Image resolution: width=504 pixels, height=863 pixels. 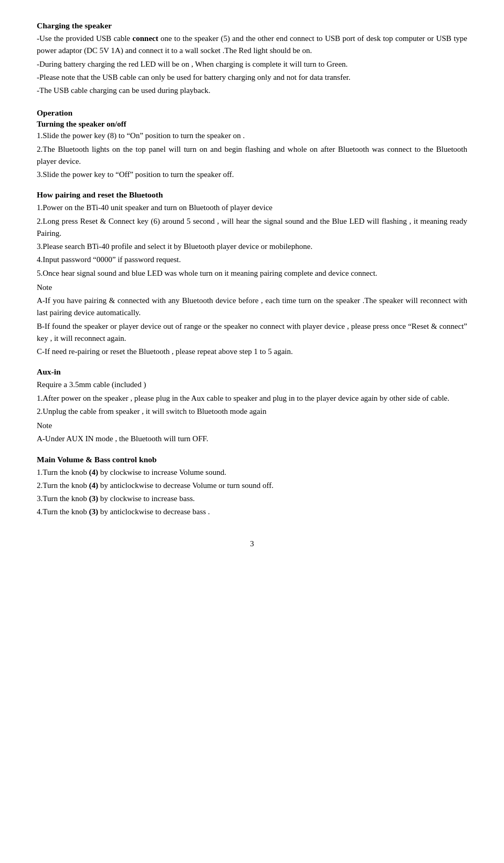 I want to click on aux-para-1: Require a 3.5mm cable (included ), so click(x=252, y=384).